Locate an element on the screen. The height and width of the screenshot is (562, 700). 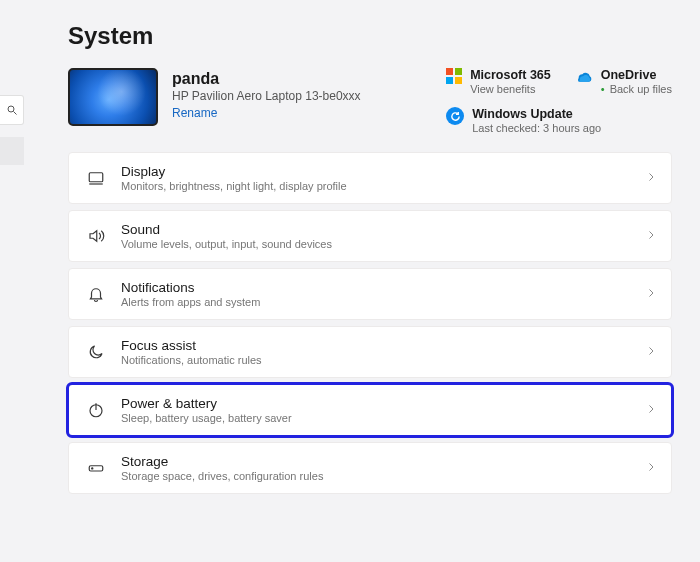
device-card: panda HP Pavilion Aero Laptop 13-be0xxx … is located at coordinates (214, 97).